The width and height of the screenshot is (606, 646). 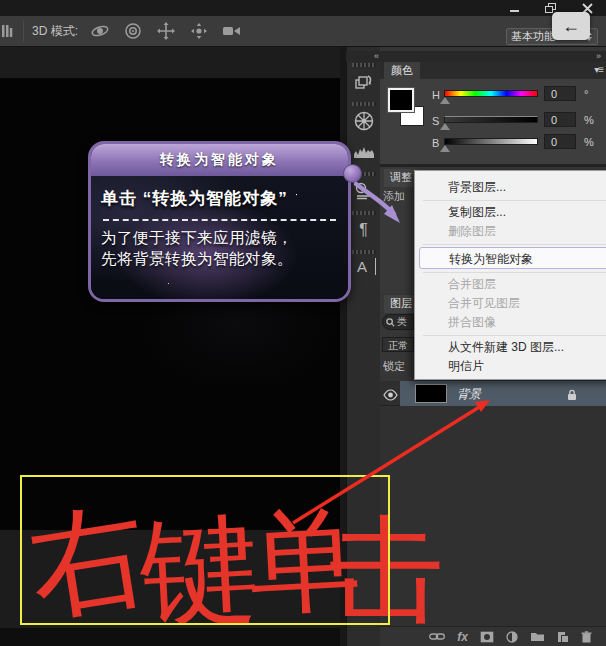 I want to click on callout-text-line: 先将背景转换为智能对象。, so click(x=220, y=260).